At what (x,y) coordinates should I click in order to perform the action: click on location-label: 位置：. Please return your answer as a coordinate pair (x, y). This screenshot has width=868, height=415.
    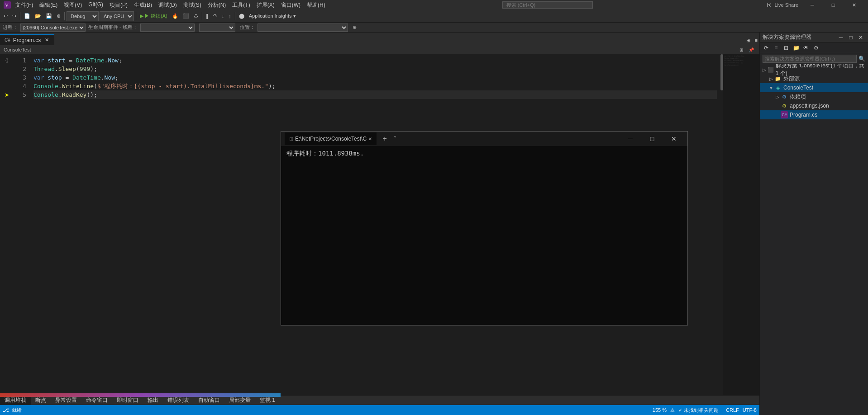
    Looking at the image, I should click on (247, 27).